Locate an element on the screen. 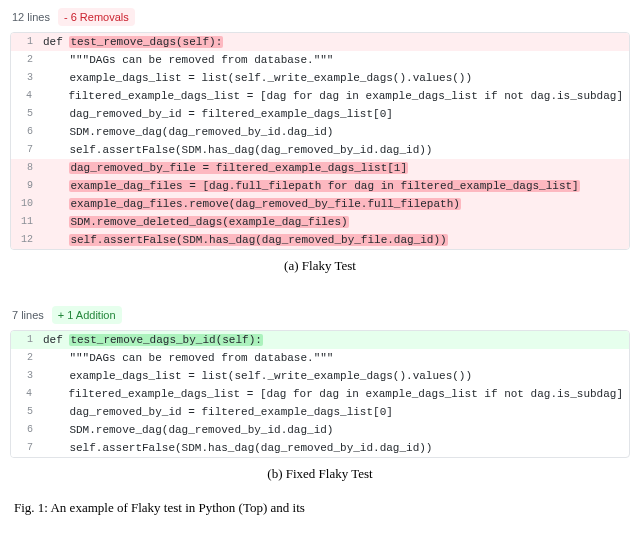  subcaption-b: (b) Fixed Flaky Test is located at coordinates (320, 474).